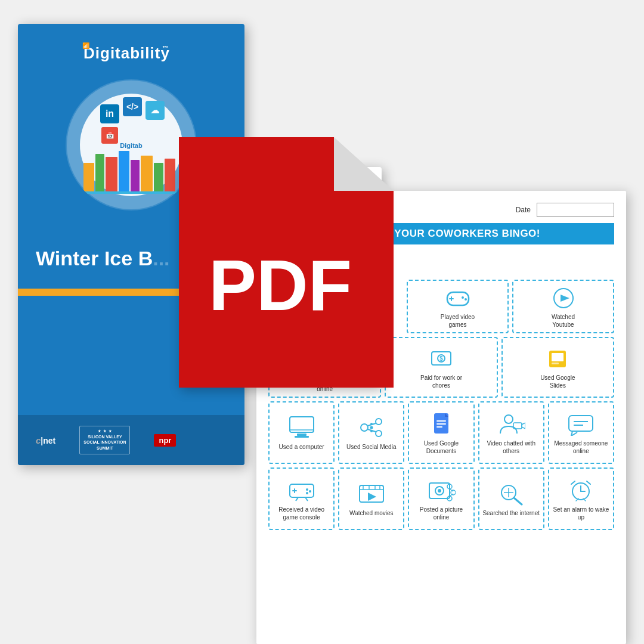  What do you see at coordinates (581, 499) in the screenshot?
I see `bingo-cell-alarm: Set an alarm to wake up` at bounding box center [581, 499].